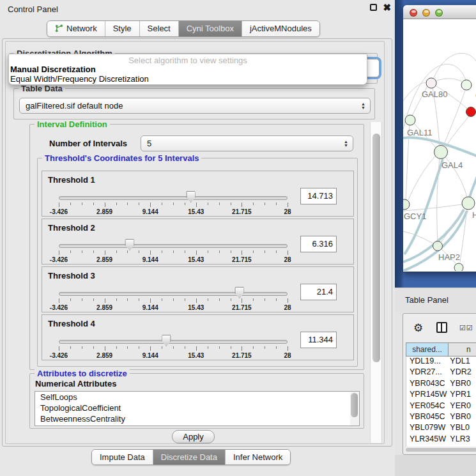  Describe the element at coordinates (463, 440) in the screenshot. I see `cell-name: YLR3` at that location.